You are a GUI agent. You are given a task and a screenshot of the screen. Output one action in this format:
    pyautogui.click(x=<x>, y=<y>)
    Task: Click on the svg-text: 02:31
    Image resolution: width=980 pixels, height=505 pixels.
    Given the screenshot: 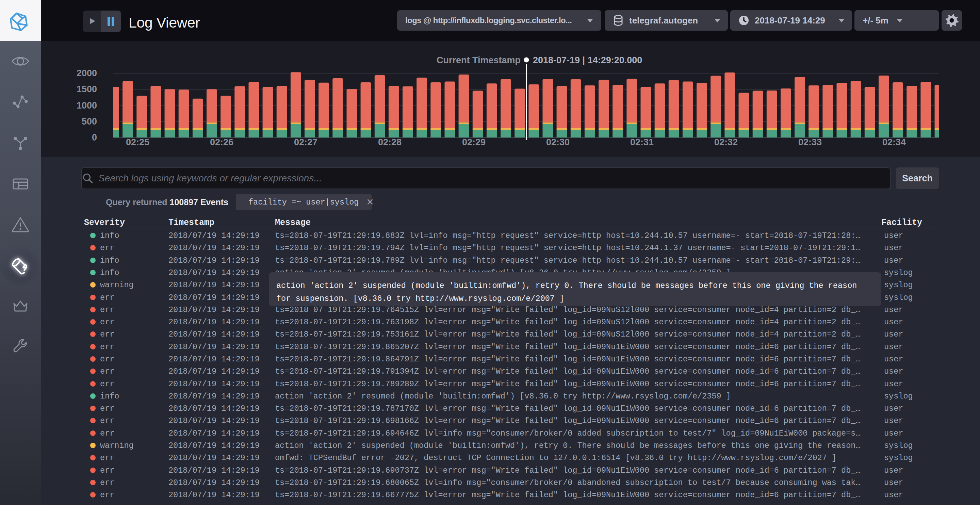 What is the action you would take?
    pyautogui.click(x=642, y=142)
    